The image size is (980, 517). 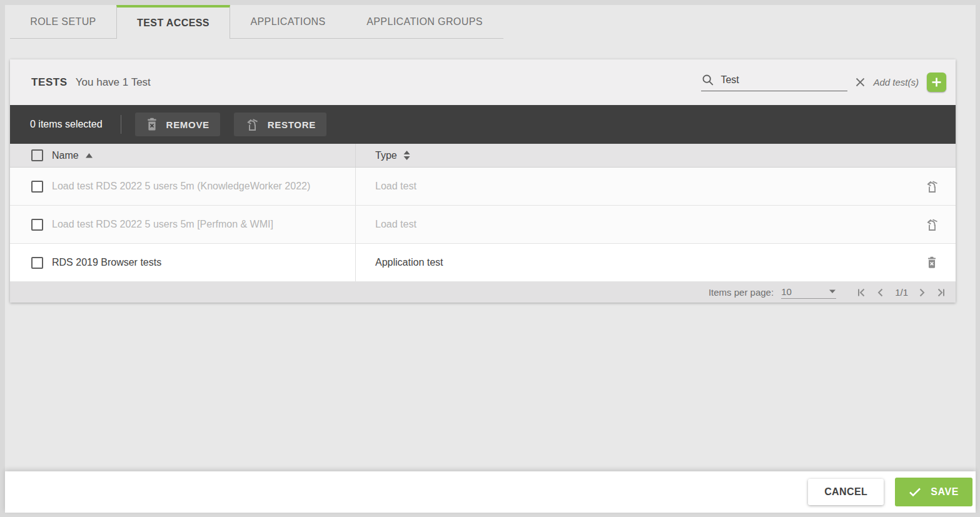 I want to click on table-header-actions-cell, so click(x=932, y=155).